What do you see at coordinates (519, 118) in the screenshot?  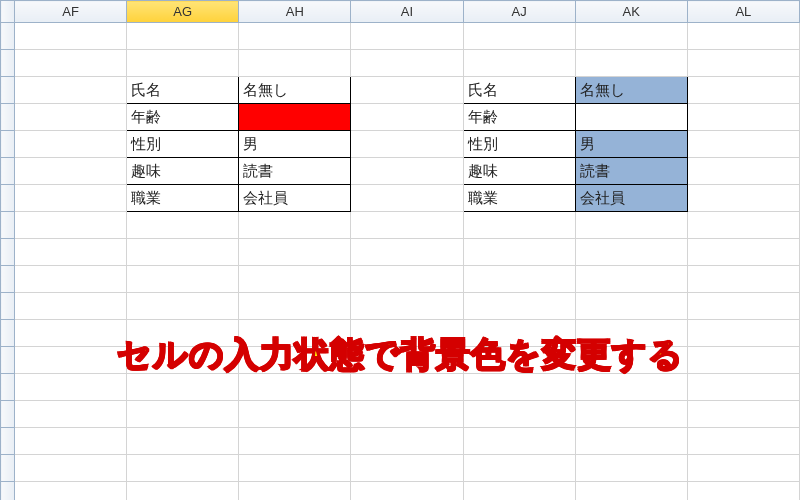 I see `right-label-cell: 年齢` at bounding box center [519, 118].